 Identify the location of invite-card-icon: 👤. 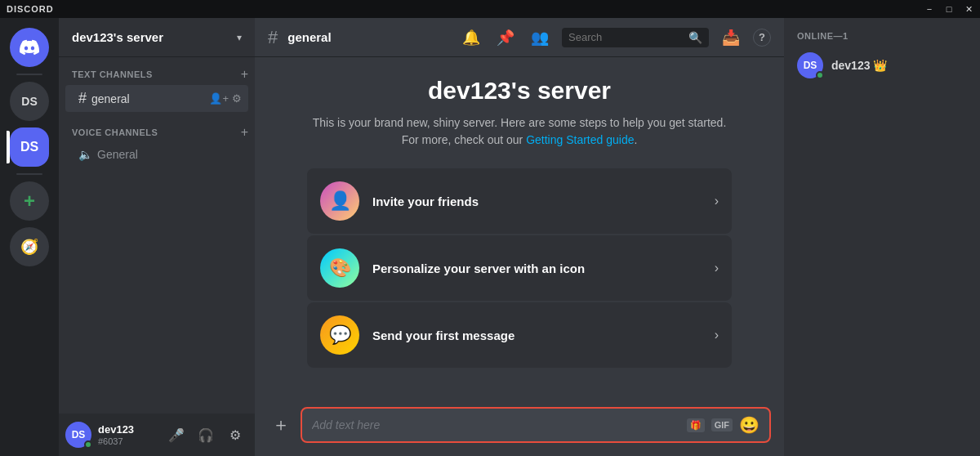
(340, 201).